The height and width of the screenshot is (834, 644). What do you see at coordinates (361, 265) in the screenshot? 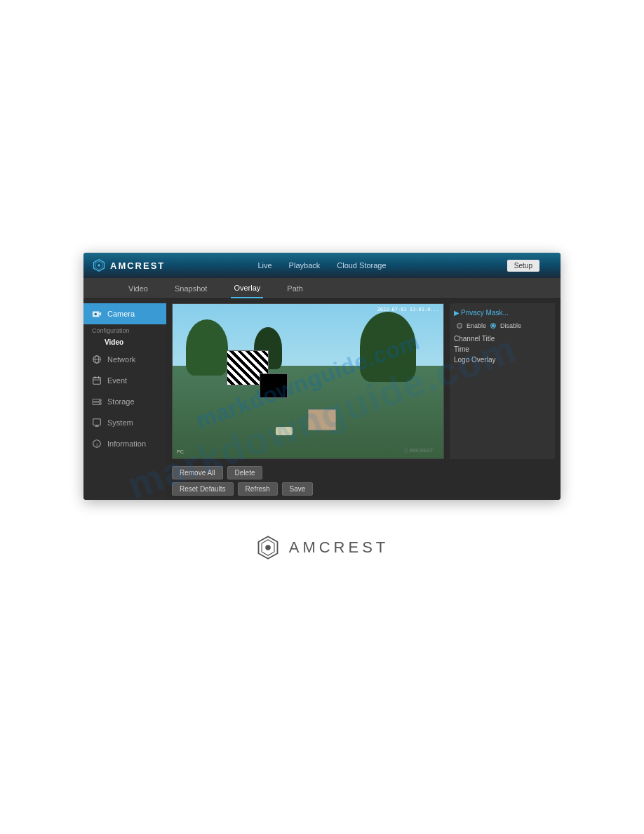
I see `nav-cloud-storage: Cloud Storage` at bounding box center [361, 265].